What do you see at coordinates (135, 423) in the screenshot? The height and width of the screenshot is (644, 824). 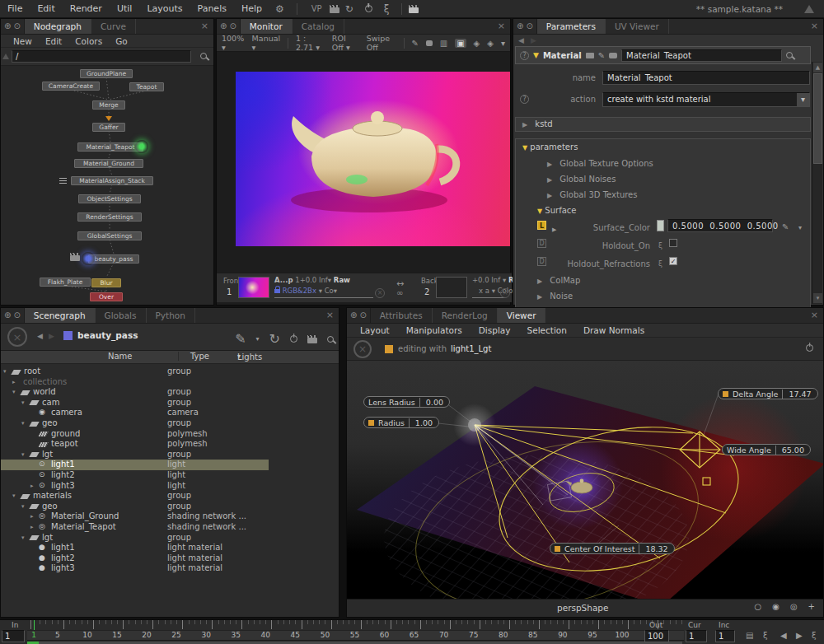 I see `scenegraph-row-geo: ▾geogroup` at bounding box center [135, 423].